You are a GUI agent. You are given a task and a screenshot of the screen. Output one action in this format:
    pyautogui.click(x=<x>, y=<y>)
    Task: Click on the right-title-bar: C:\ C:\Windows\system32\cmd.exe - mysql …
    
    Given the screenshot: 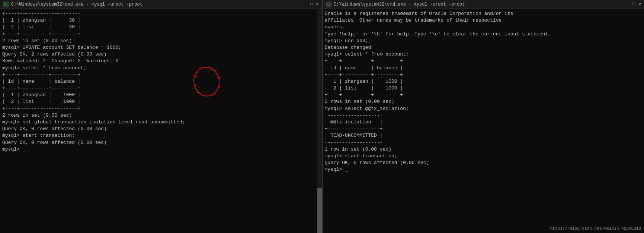 What is the action you would take?
    pyautogui.click(x=484, y=4)
    